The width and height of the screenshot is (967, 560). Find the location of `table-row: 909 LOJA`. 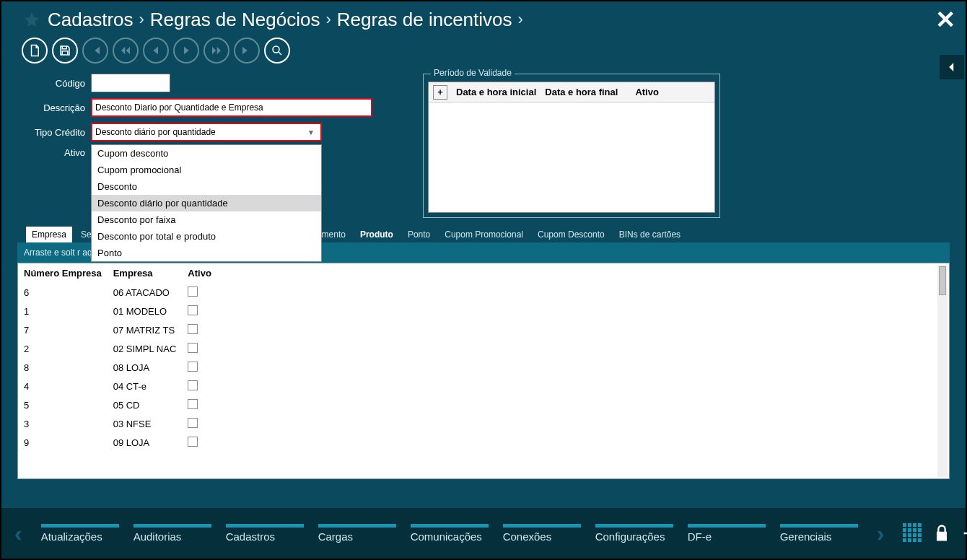

table-row: 909 LOJA is located at coordinates (118, 443).